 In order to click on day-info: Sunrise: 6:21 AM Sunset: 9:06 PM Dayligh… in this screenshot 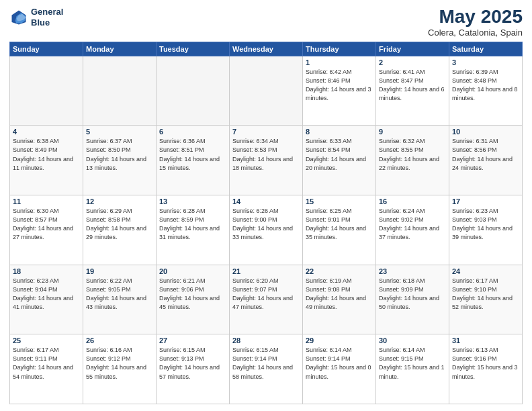, I will do `click(193, 294)`.